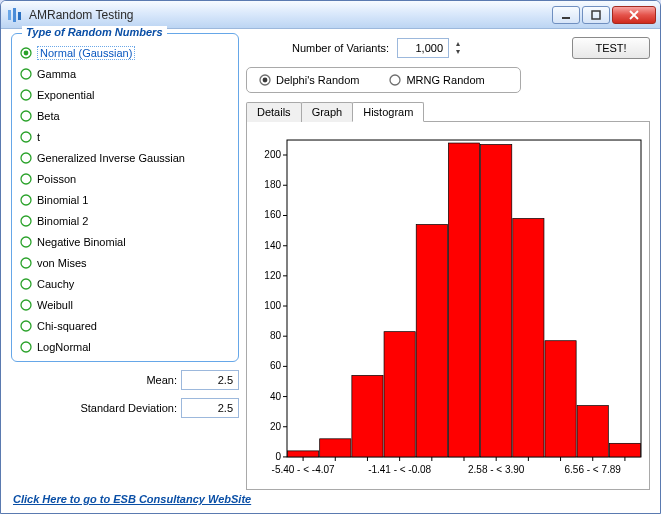 The width and height of the screenshot is (661, 514). Describe the element at coordinates (611, 48) in the screenshot. I see `test-button: TEST!` at that location.